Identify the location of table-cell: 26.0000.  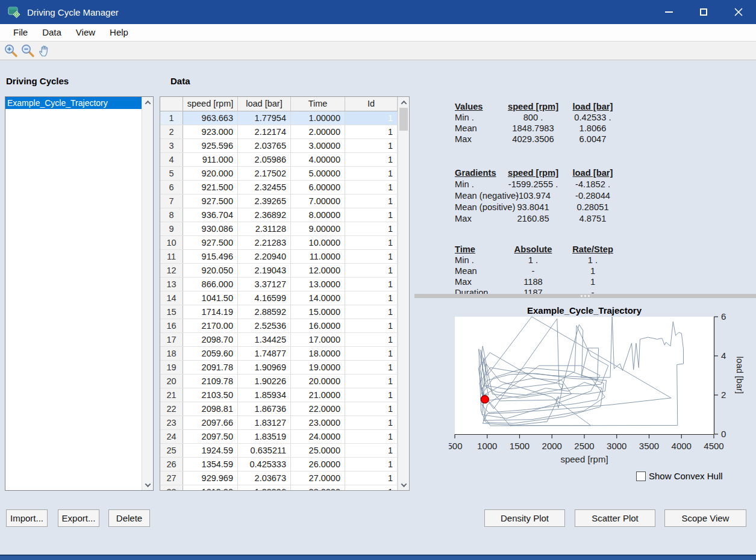
(318, 464).